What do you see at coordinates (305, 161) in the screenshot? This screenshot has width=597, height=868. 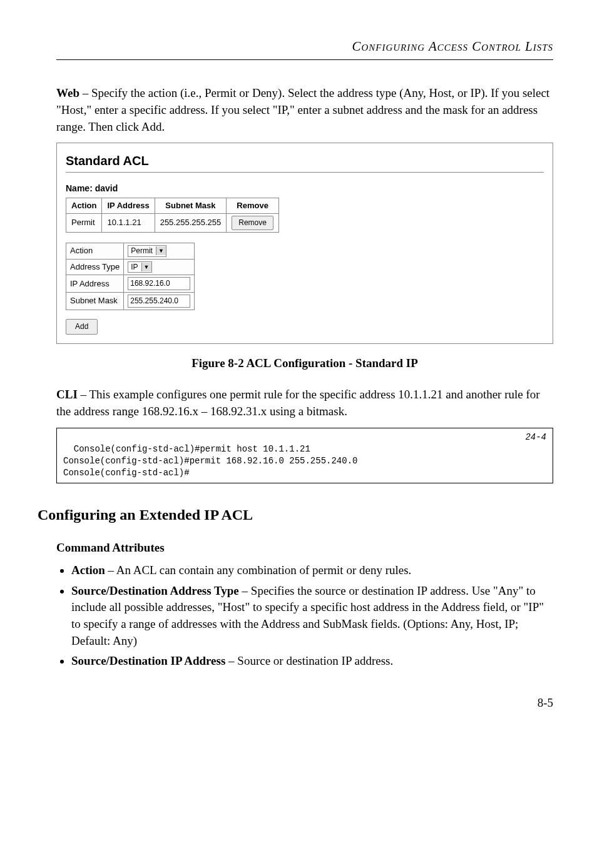 I see `panel-title: Standard ACL` at bounding box center [305, 161].